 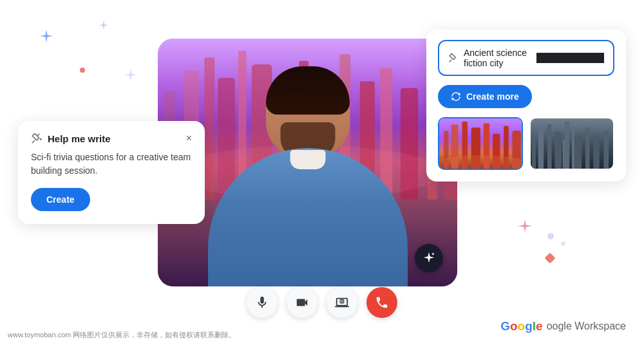 I want to click on google-g-logo: Google, so click(x=522, y=326).